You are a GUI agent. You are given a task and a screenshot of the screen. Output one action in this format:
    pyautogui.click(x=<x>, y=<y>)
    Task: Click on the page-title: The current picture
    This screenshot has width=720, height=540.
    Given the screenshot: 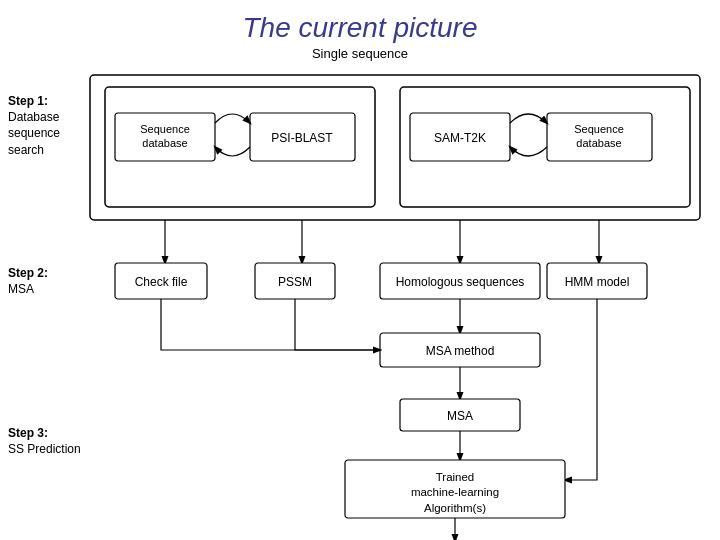 What is the action you would take?
    pyautogui.click(x=360, y=22)
    